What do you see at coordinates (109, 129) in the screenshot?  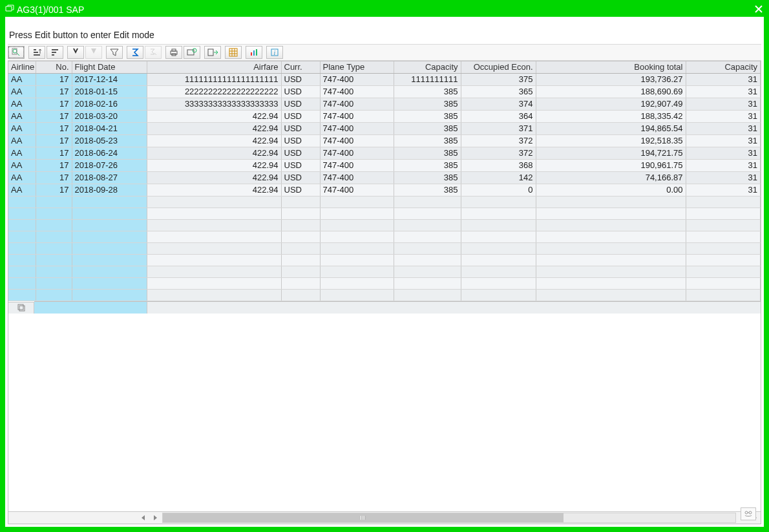 I see `cell-flightdate: 2018-04-21` at bounding box center [109, 129].